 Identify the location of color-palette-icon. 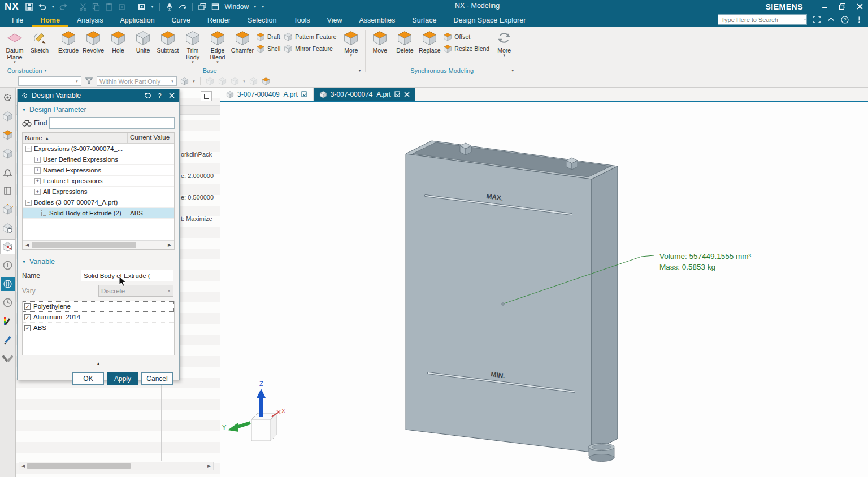
(8, 321).